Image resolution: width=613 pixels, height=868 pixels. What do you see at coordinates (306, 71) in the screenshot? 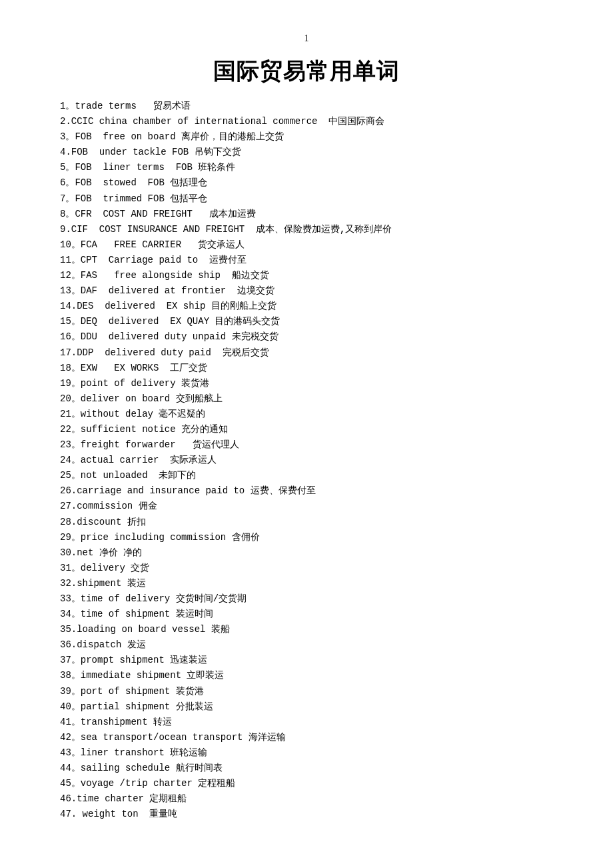
I see `document-title: 国际贸易常用单词` at bounding box center [306, 71].